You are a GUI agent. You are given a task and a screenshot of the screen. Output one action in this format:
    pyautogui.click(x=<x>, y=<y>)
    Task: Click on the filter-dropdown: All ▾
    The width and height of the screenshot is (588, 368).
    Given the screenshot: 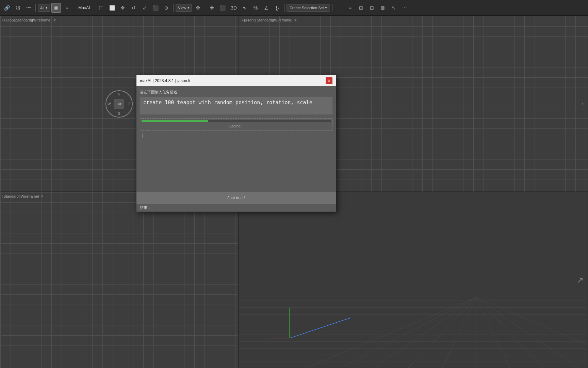 What is the action you would take?
    pyautogui.click(x=44, y=8)
    